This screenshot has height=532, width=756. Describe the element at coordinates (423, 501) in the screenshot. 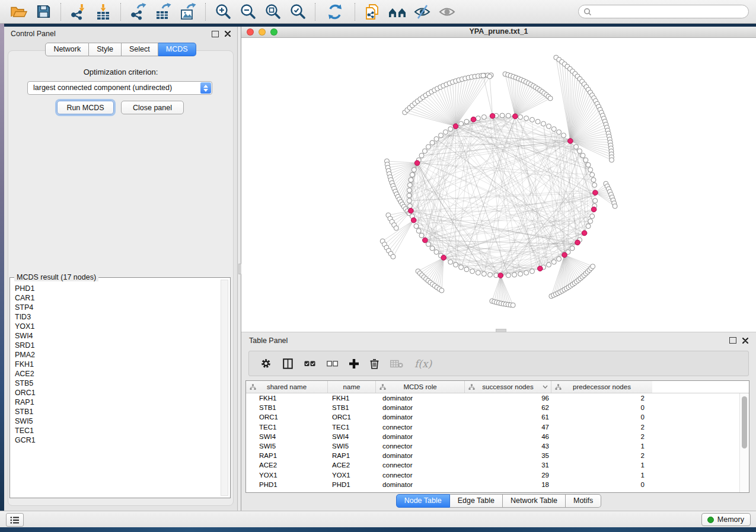

I see `tab-node-table: Node Table` at that location.